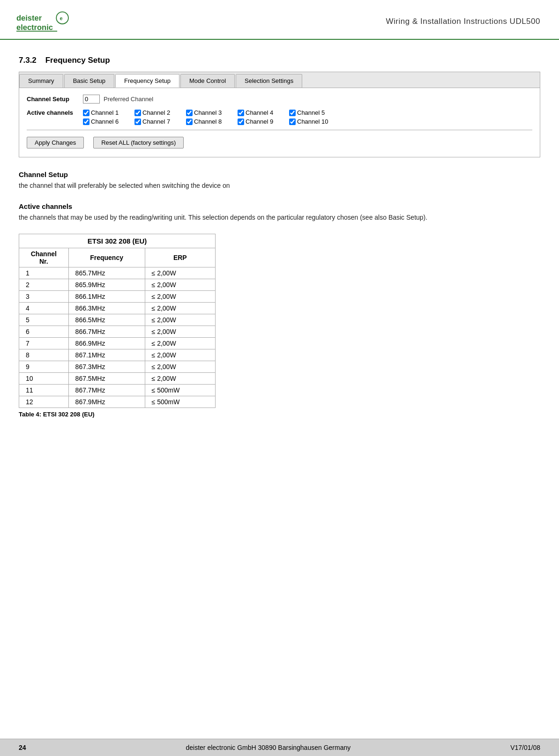  What do you see at coordinates (180, 308) in the screenshot?
I see `table-cell-erp-4: ≤ 2,00W` at bounding box center [180, 308].